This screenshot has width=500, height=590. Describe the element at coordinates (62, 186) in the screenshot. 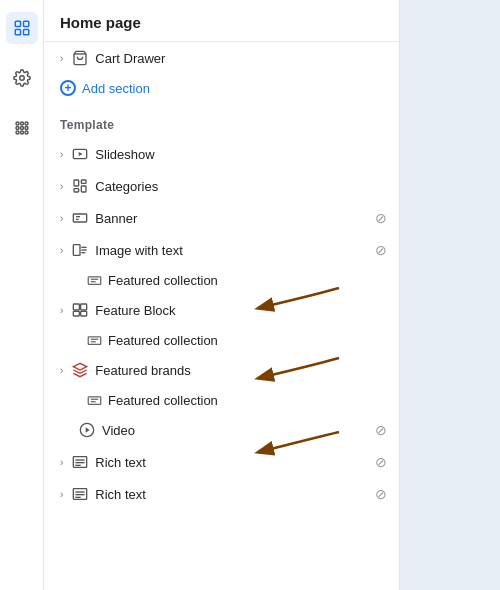

I see `categories-chevron-icon: ›` at that location.